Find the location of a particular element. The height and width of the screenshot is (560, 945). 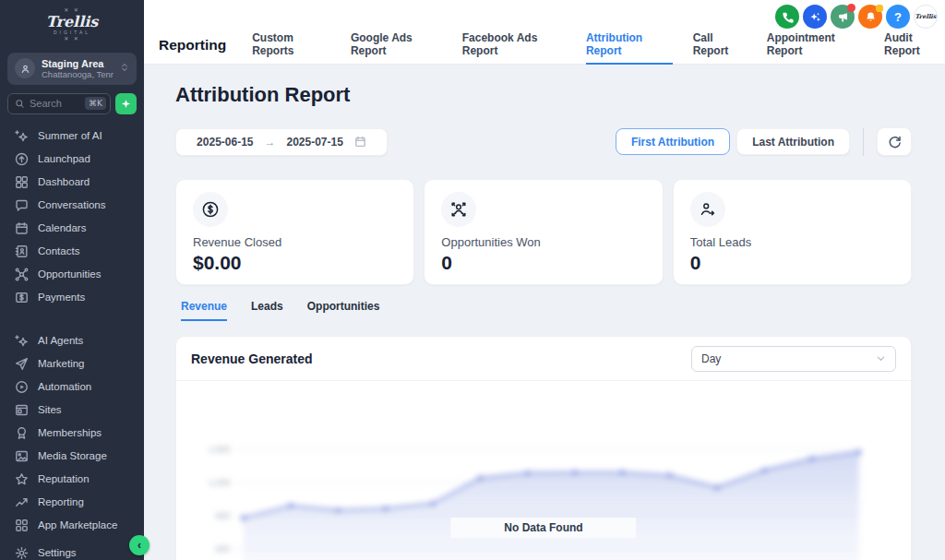

stat-card-total-leads: Total Leads 0 is located at coordinates (792, 232).